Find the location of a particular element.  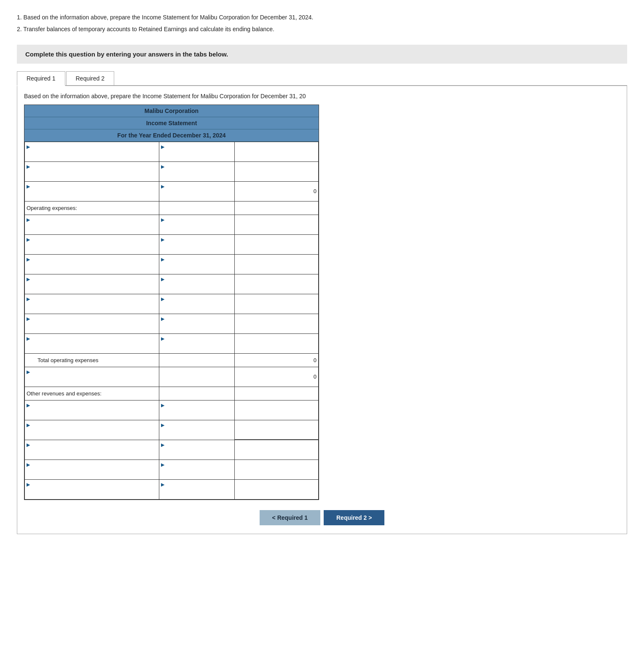

mid-field-o1 is located at coordinates (197, 414).